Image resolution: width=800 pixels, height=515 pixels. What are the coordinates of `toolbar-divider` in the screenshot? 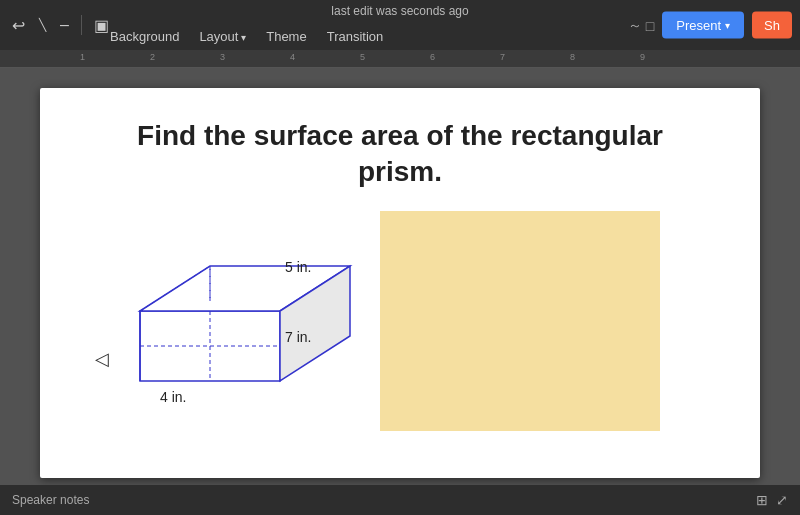 It's located at (82, 25).